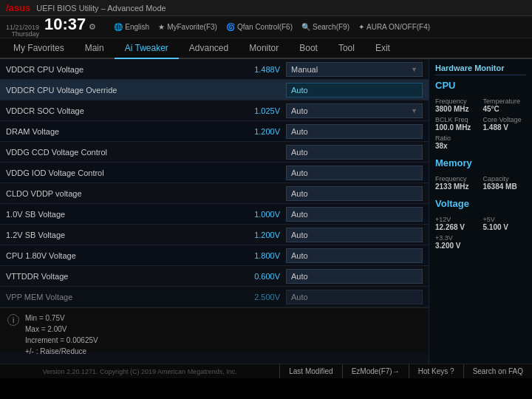 This screenshot has width=532, height=399. I want to click on memory-stats: Frequency 2133 MHz Capacity 16384 MB, so click(480, 183).